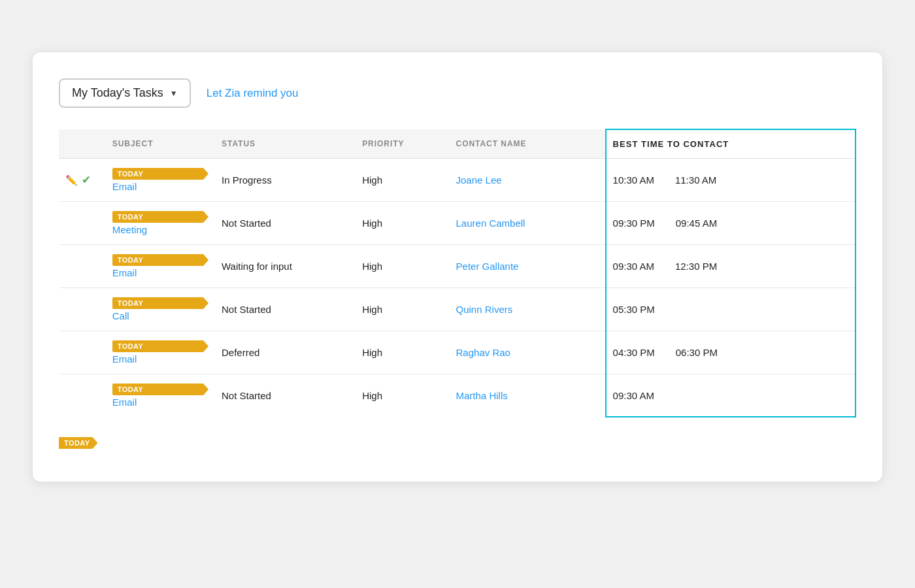  Describe the element at coordinates (458, 267) in the screenshot. I see `table-row: TODAY Email Waiting for inputHighPeter G…` at that location.